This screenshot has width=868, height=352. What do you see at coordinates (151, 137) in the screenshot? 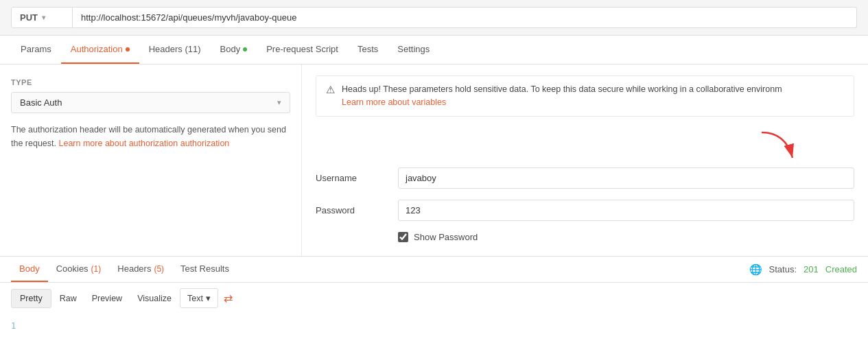
I see `auth-description: The authorization header will be automat…` at bounding box center [151, 137].